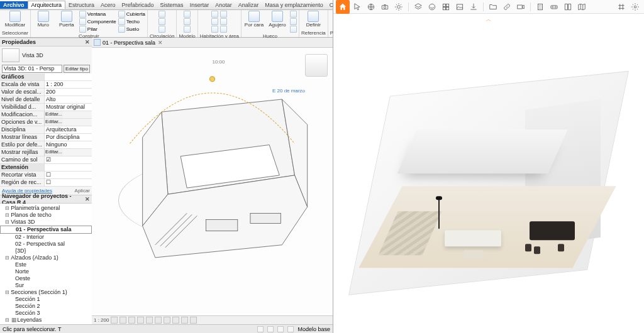  I want to click on sun-icon, so click(399, 7).